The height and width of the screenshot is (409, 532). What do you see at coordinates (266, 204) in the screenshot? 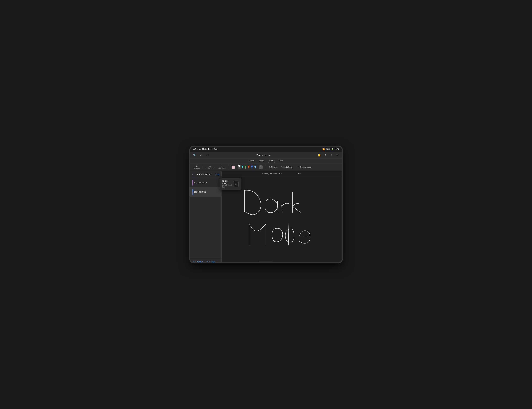
I see `ipad-frame: ◀ Search 11:51 Tue 15 Oct 📶 VPN 🔋 100% 🔍…` at bounding box center [266, 204].